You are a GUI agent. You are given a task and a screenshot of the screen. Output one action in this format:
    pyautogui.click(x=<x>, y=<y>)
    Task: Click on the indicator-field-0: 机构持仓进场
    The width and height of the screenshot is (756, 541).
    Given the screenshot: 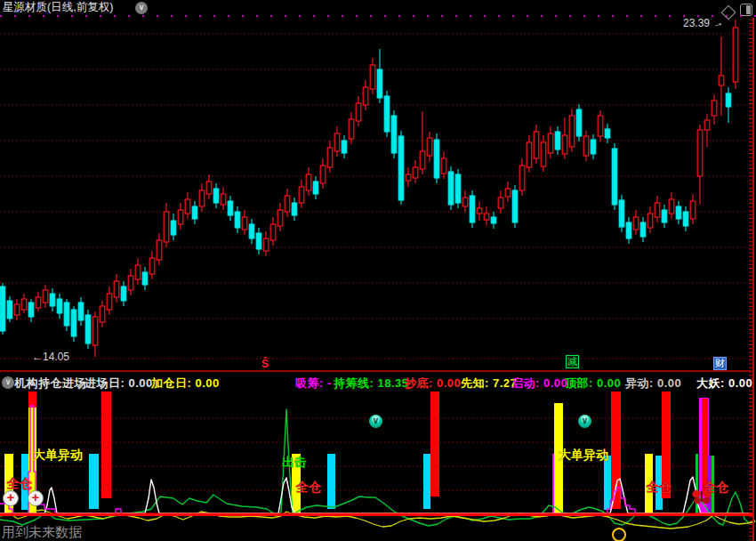 What is the action you would take?
    pyautogui.click(x=50, y=384)
    